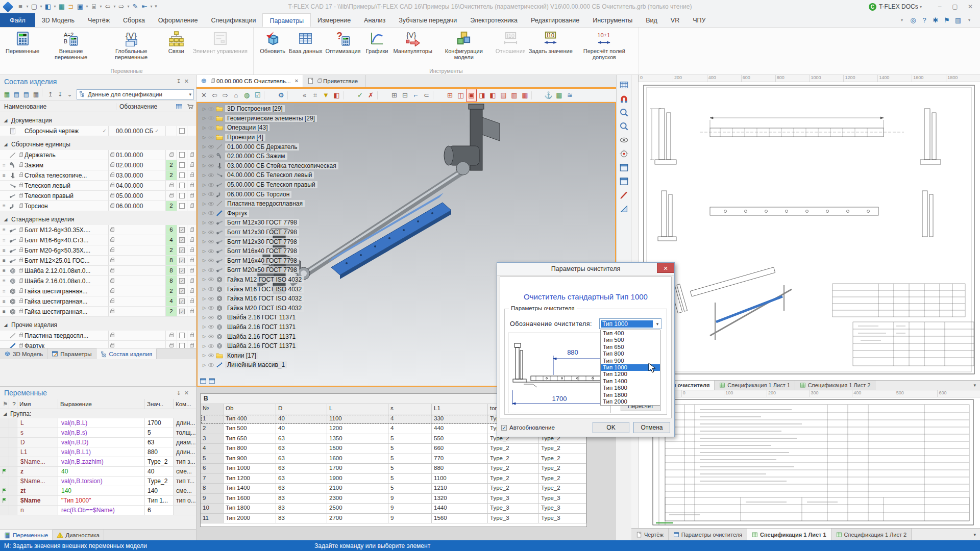 The width and height of the screenshot is (980, 551). I want to click on variable-row: $Name "Тип 1000" Тип 1... тип о..., so click(98, 501).